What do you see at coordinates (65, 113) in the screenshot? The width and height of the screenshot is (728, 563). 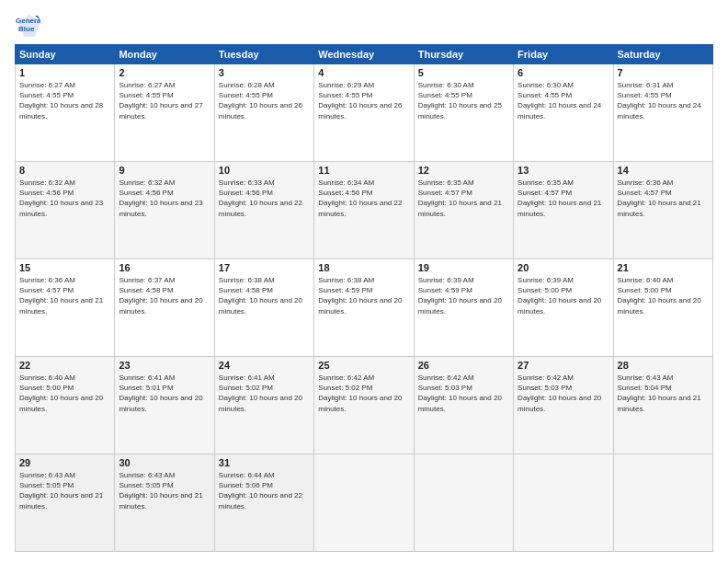 I see `calendar-cell: 1 Sunrise: 6:27 AM Sunset: 4:55 PM Dayli…` at bounding box center [65, 113].